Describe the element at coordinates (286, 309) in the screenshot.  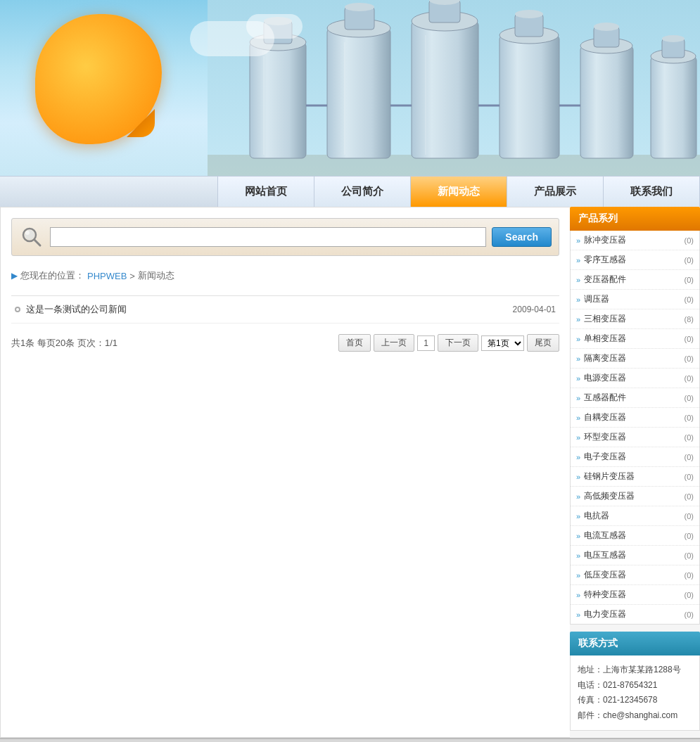
I see `news-list: 这是一条测试的公司新闻 2009-04-01` at that location.